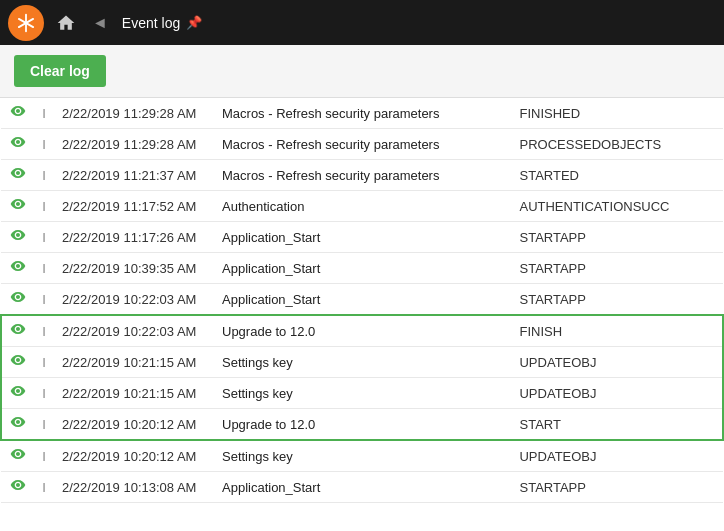  I want to click on table-row: I 2/22/2019 10:13:08 AM Application_Star…, so click(362, 488).